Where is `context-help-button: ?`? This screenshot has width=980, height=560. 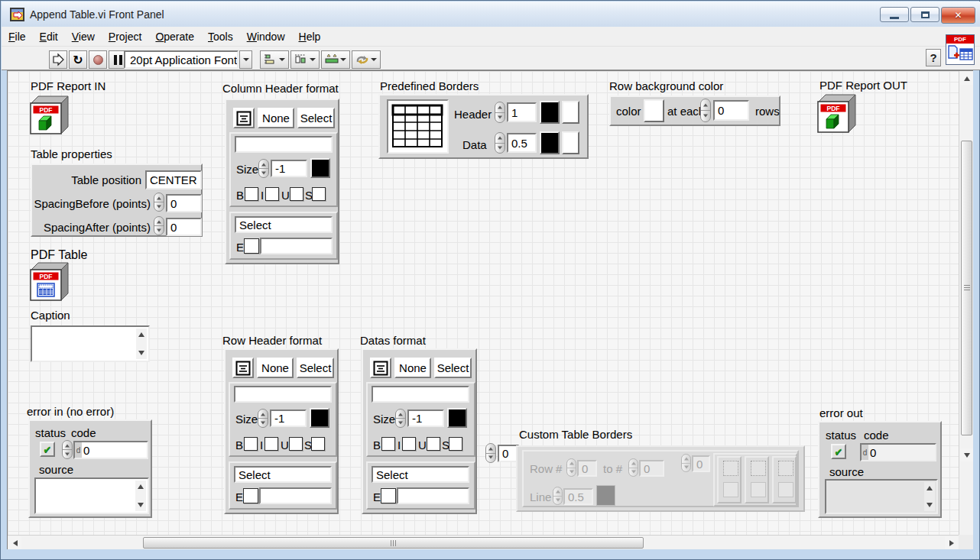 context-help-button: ? is located at coordinates (933, 58).